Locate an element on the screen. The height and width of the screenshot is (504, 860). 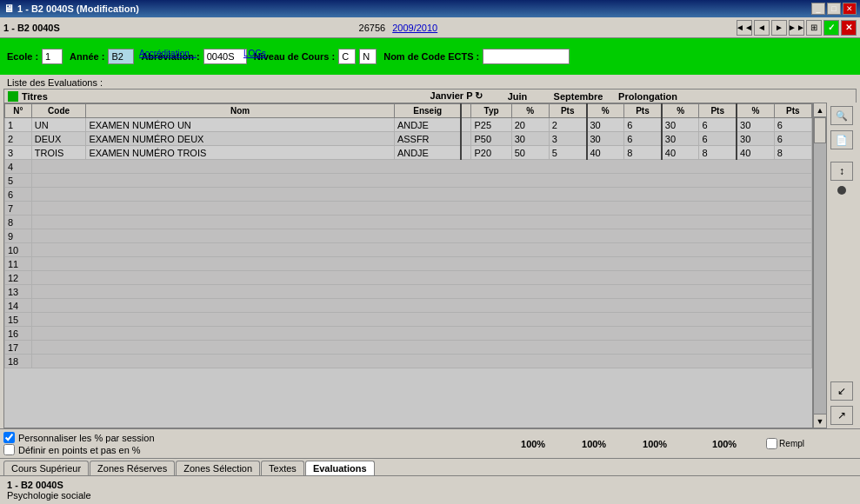
table-row: 7 is located at coordinates (409, 209).